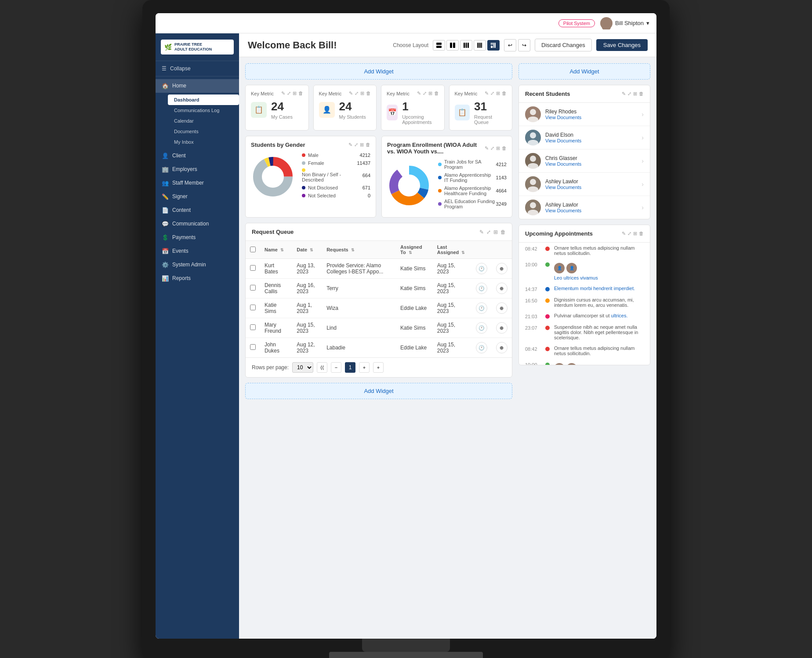  Describe the element at coordinates (197, 210) in the screenshot. I see `sidebar-item-content: 📄 Content` at that location.